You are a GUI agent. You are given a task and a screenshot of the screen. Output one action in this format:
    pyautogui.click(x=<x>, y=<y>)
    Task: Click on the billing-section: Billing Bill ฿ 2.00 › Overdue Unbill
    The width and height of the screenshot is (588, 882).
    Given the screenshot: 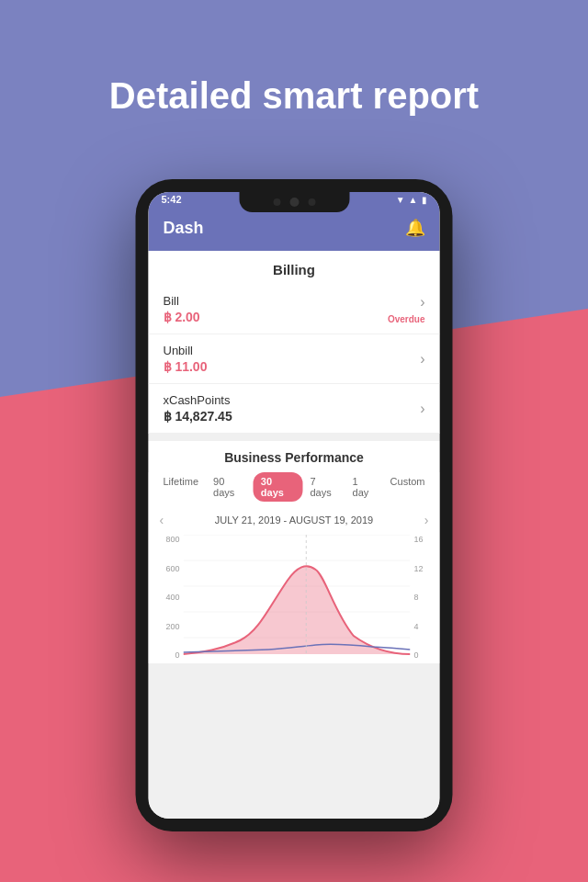 What is the action you would take?
    pyautogui.click(x=294, y=342)
    